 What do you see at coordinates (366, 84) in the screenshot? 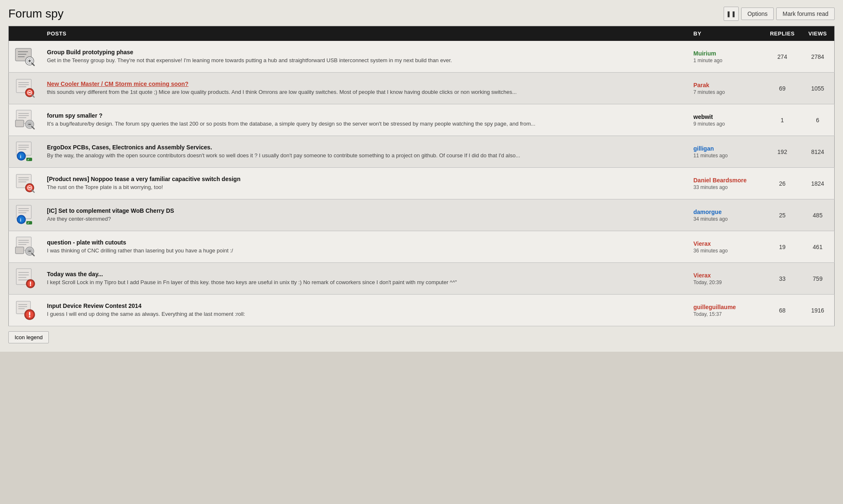
I see `post-title: New Cooler Master / CM Storm mice coming…` at bounding box center [366, 84].